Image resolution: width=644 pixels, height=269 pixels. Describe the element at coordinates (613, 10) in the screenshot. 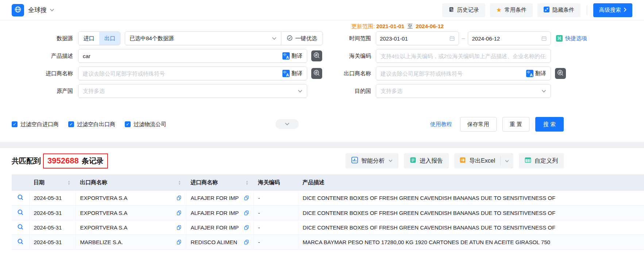

I see `advanced-search-button: 高级搜索` at that location.